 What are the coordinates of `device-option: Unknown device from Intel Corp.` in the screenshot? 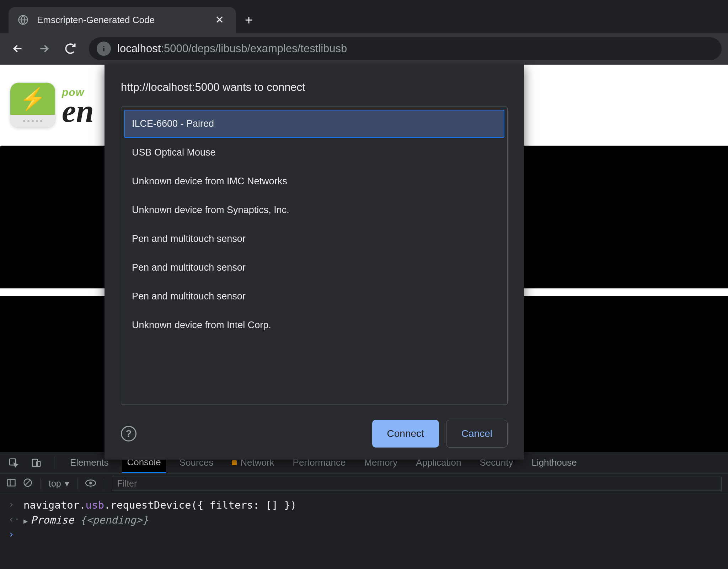 It's located at (314, 325).